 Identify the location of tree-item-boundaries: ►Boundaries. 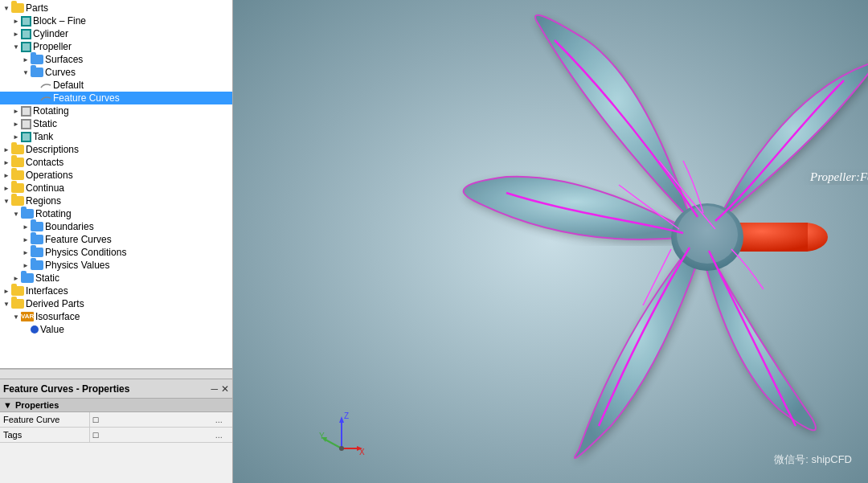
(116, 227).